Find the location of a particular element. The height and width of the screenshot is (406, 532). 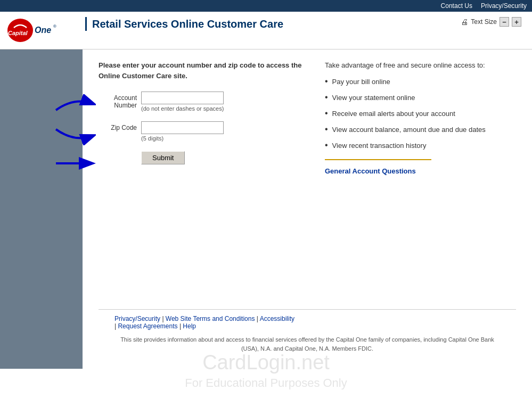

right-intro: Take advantage of free and secure online… is located at coordinates (421, 65).